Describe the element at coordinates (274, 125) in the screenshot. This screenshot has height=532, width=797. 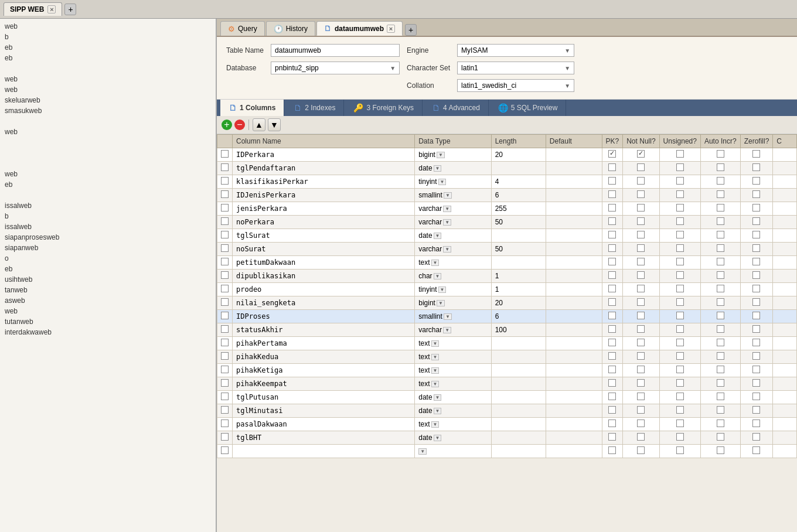
I see `move-down-button: ▼` at that location.